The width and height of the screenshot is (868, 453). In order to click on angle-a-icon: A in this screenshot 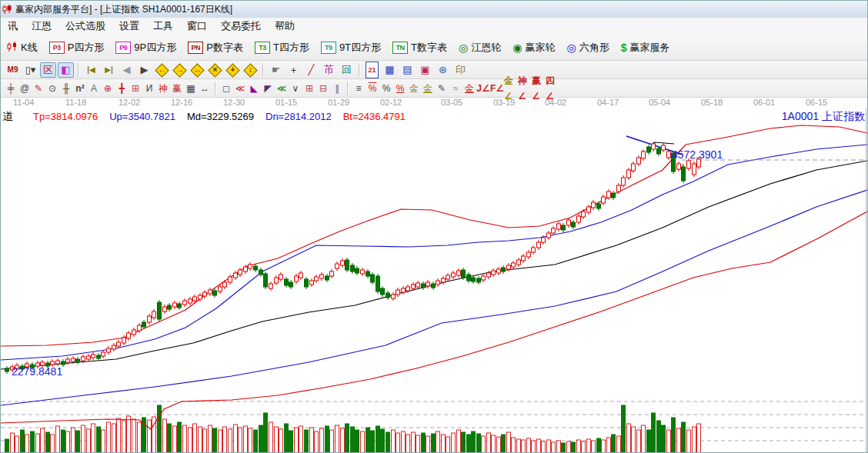, I will do `click(94, 88)`.